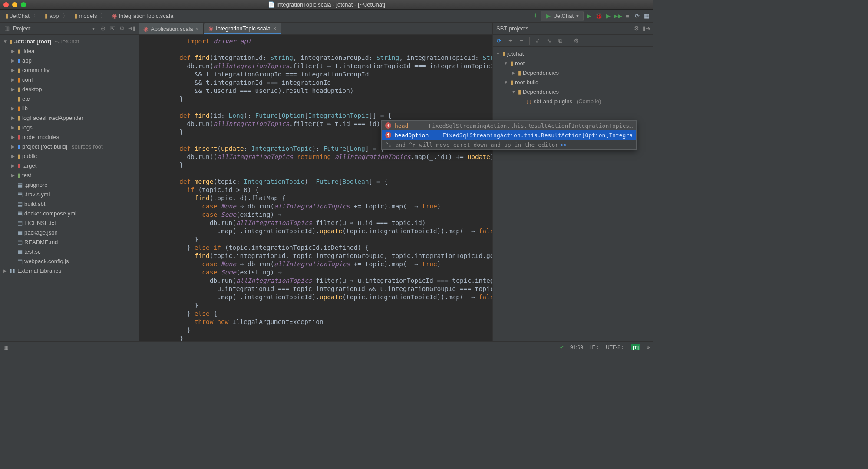  What do you see at coordinates (636, 347) in the screenshot?
I see `readonly-toggle: [T]` at bounding box center [636, 347].